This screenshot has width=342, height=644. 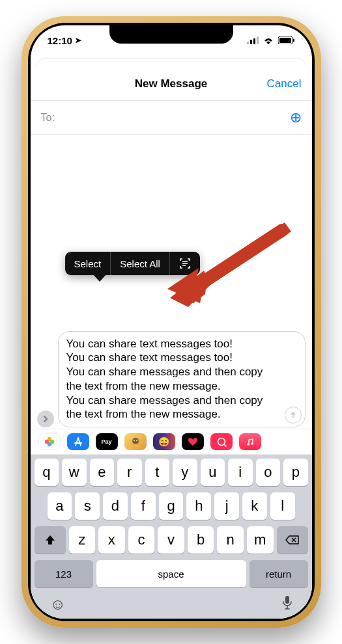 I want to click on key-f: f, so click(x=143, y=506).